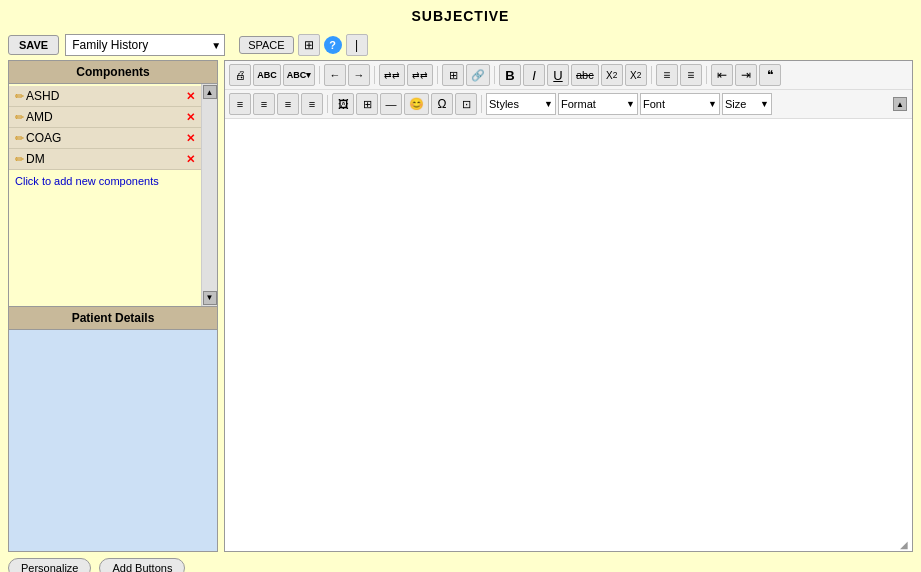 This screenshot has width=921, height=572. I want to click on pipe-button: |, so click(357, 45).